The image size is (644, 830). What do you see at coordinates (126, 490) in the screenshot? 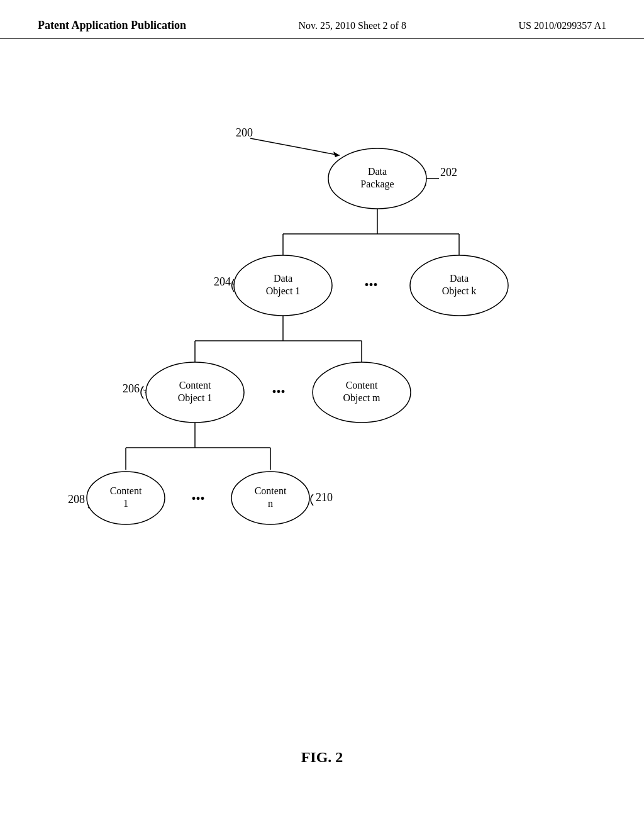
I see `content-1-label-line1: Content` at bounding box center [126, 490].